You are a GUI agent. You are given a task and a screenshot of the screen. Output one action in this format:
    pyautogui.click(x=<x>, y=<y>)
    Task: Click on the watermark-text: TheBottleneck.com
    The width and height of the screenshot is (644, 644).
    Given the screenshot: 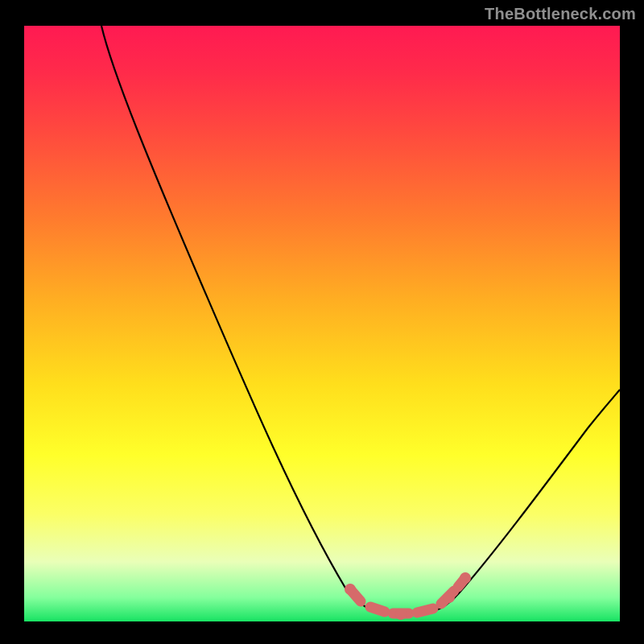 What is the action you would take?
    pyautogui.click(x=560, y=14)
    